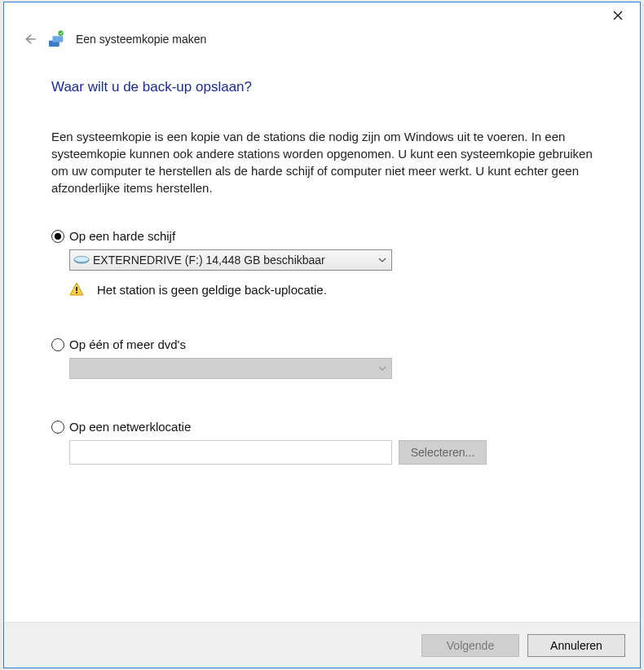 Image resolution: width=644 pixels, height=670 pixels. I want to click on radio-label-hdd: Op een harde schijf, so click(122, 236).